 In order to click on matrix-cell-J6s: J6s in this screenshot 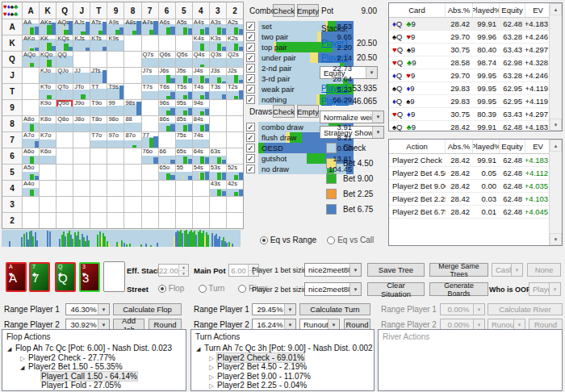, I will do `click(167, 76)`.